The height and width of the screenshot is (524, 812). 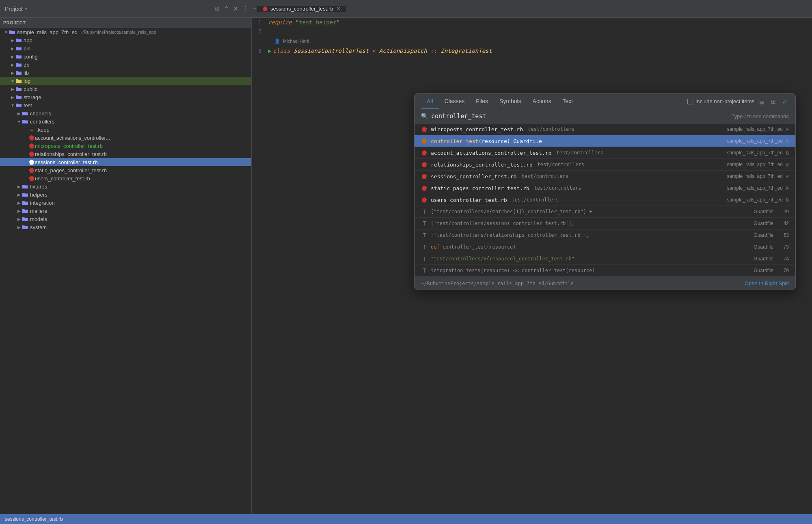 What do you see at coordinates (771, 247) in the screenshot?
I see `result-right: Guardfile 73` at bounding box center [771, 247].